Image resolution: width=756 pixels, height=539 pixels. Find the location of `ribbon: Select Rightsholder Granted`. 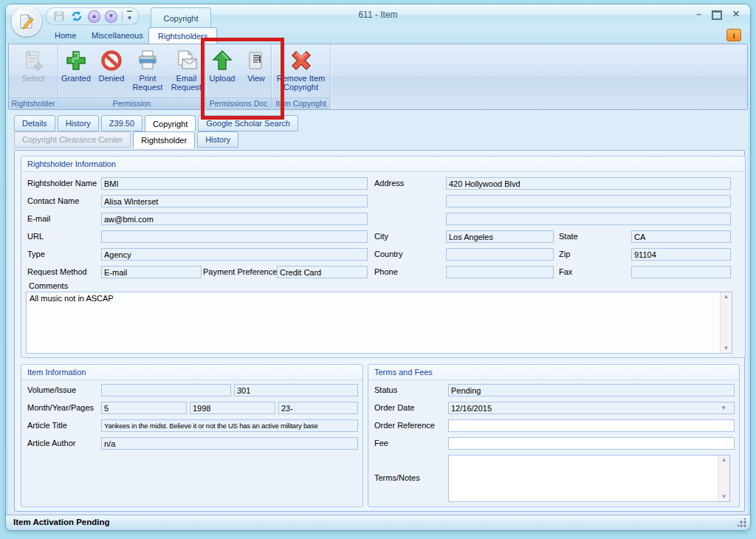

ribbon: Select Rightsholder Granted is located at coordinates (378, 77).